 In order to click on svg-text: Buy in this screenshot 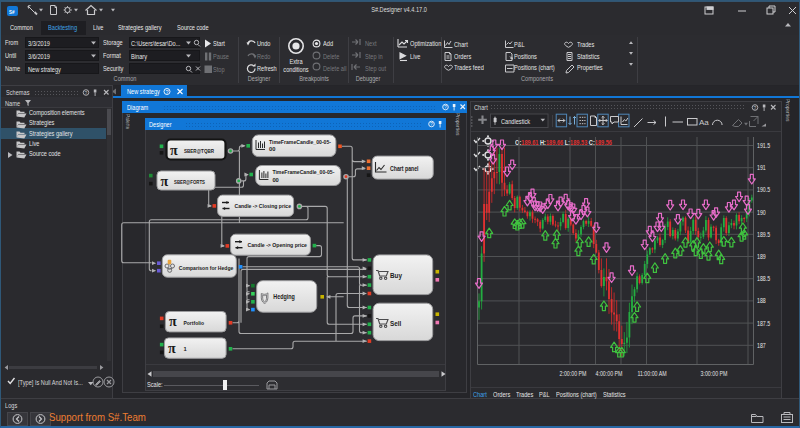, I will do `click(396, 276)`.